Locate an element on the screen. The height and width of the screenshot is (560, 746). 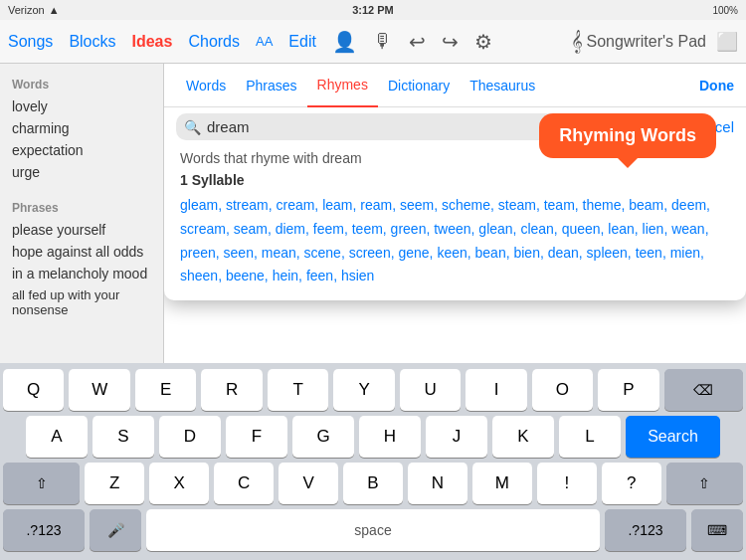
key-u: U is located at coordinates (430, 390).